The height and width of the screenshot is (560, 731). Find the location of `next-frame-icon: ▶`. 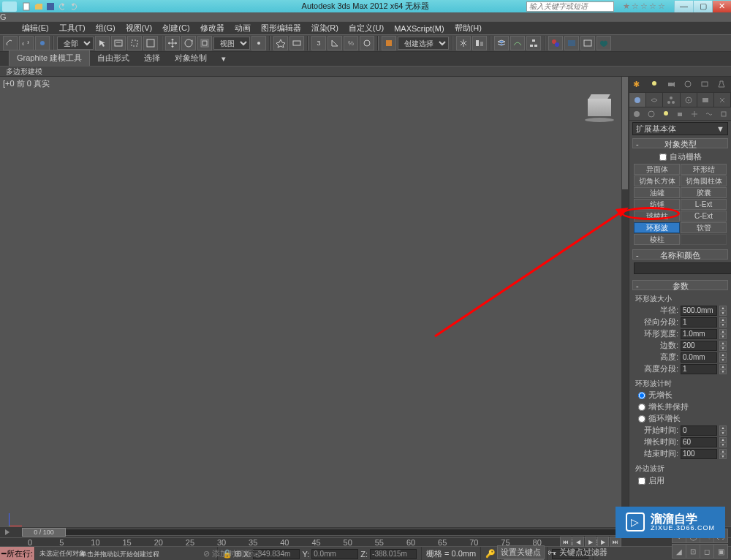

next-frame-icon: ▶ is located at coordinates (603, 542).